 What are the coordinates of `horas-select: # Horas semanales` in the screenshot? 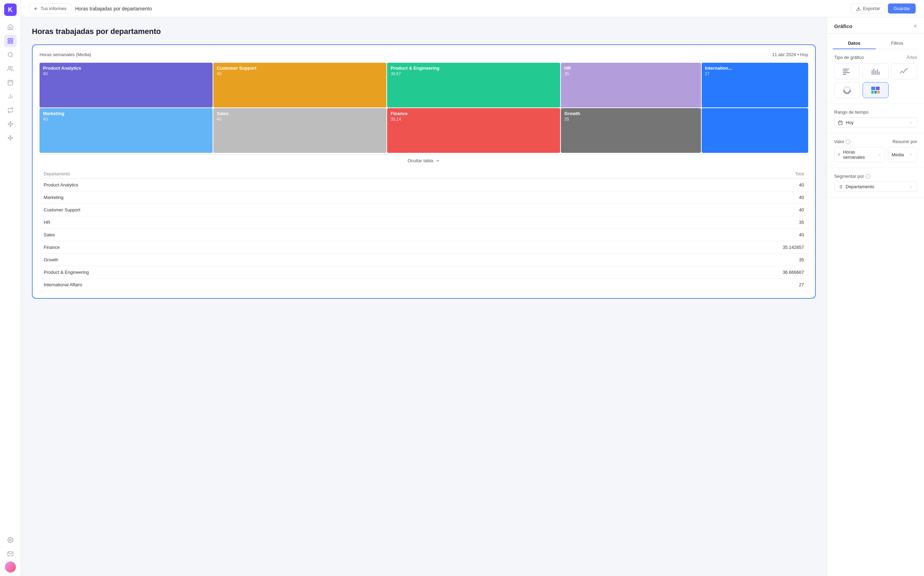 It's located at (860, 155).